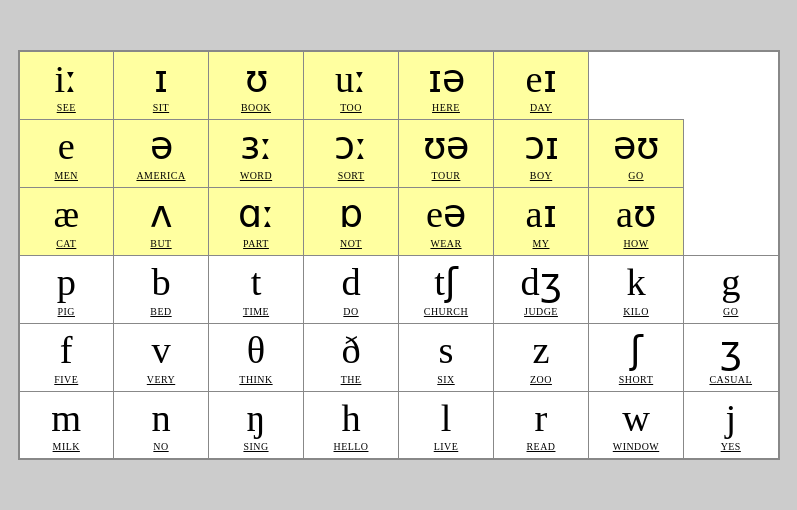  I want to click on ipa-cell: eəWEAR, so click(446, 221).